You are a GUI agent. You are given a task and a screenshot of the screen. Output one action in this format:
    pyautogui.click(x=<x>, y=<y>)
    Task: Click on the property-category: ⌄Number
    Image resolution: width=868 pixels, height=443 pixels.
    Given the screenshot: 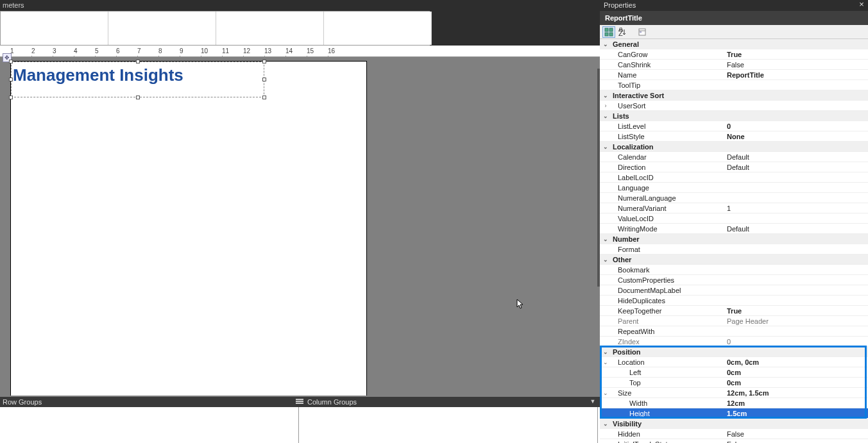 What is the action you would take?
    pyautogui.click(x=734, y=239)
    